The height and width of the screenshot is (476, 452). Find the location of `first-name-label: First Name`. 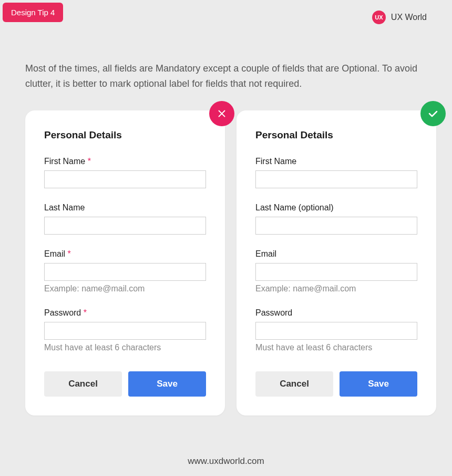

first-name-label: First Name is located at coordinates (336, 161).